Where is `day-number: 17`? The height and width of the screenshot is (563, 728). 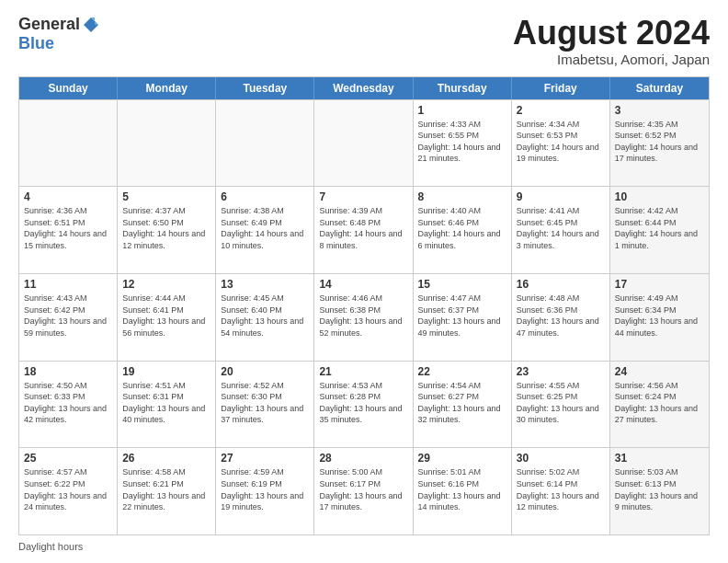 day-number: 17 is located at coordinates (660, 284).